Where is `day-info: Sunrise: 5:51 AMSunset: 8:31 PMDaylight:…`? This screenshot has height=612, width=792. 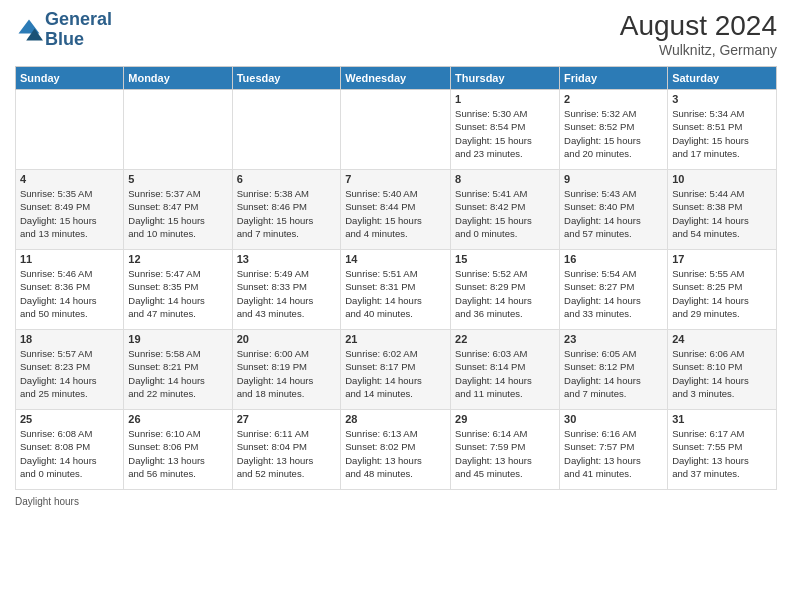 day-info: Sunrise: 5:51 AMSunset: 8:31 PMDaylight:… is located at coordinates (396, 294).